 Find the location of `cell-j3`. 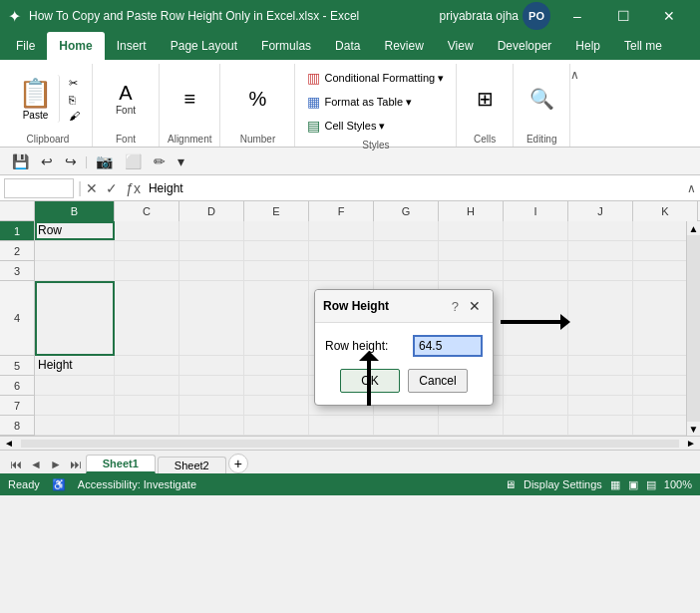

cell-j3 is located at coordinates (600, 271).